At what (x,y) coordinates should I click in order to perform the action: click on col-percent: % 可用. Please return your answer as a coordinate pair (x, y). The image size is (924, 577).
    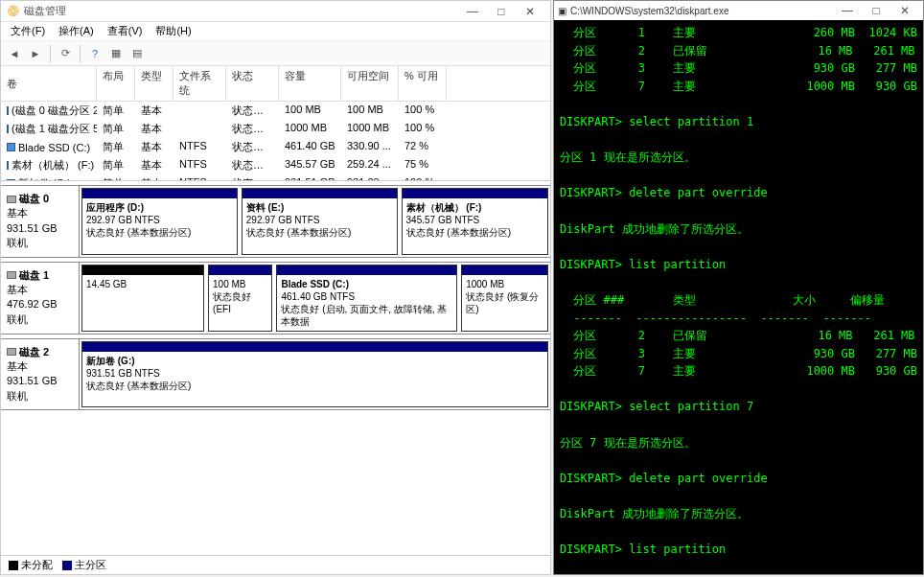
    Looking at the image, I should click on (423, 83).